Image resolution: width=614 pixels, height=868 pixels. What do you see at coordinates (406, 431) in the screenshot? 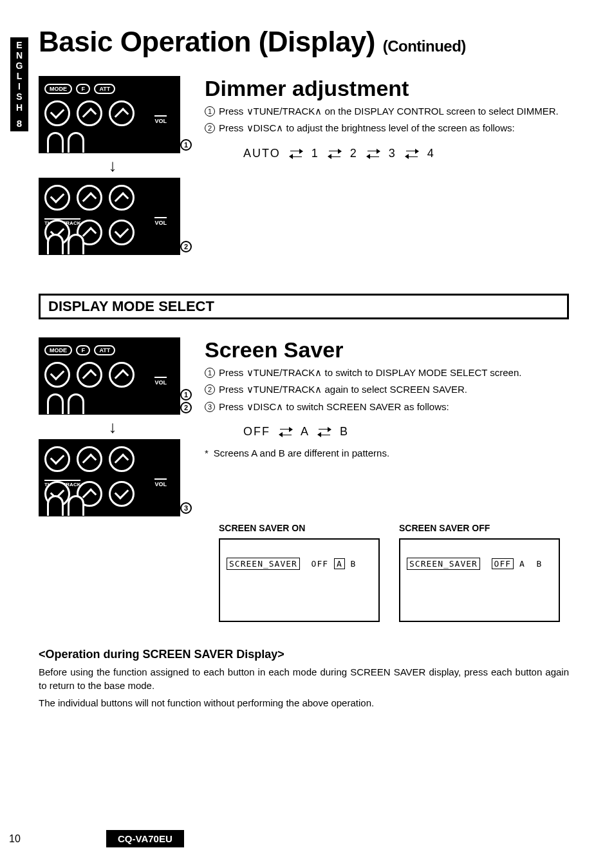
I see `screensaver-sequence: OFF A B` at bounding box center [406, 431].